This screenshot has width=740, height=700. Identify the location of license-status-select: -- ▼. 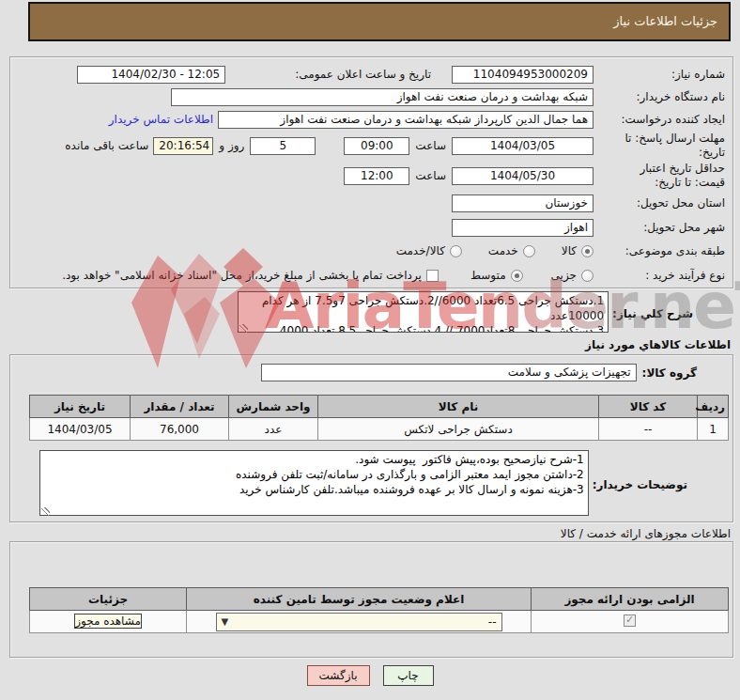
(359, 622).